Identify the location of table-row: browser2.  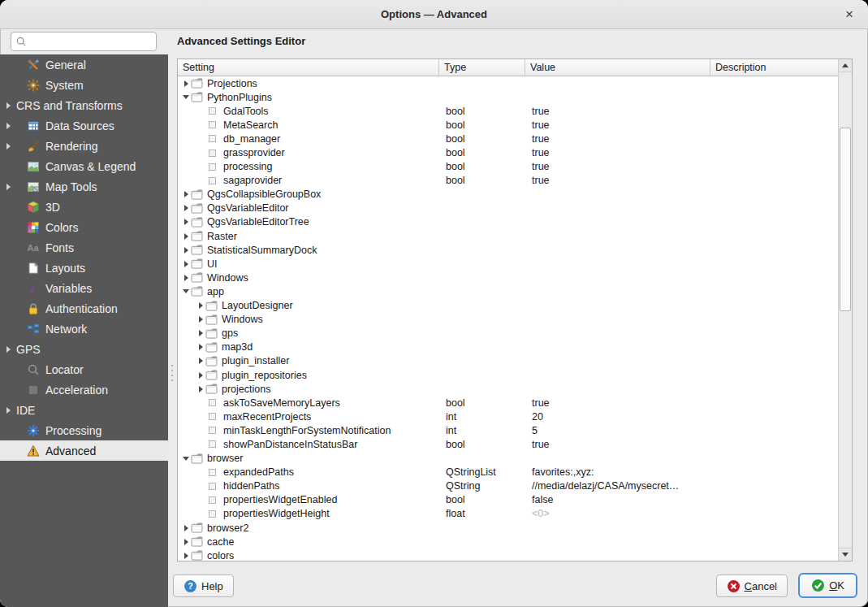
(508, 528).